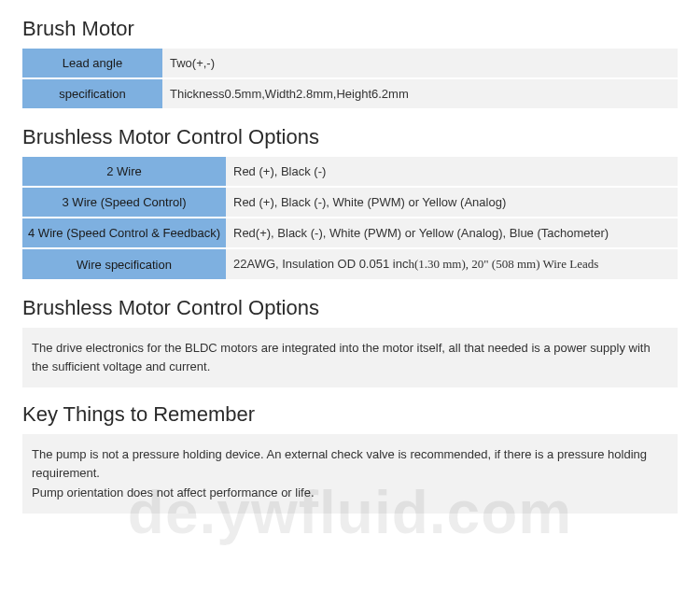 This screenshot has height=605, width=700. Describe the element at coordinates (92, 63) in the screenshot. I see `row-label: Lead angle` at that location.